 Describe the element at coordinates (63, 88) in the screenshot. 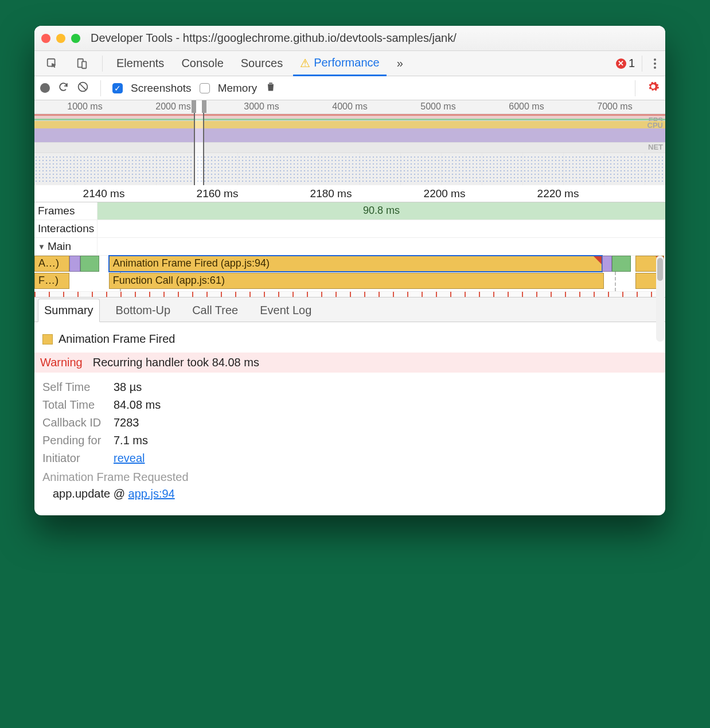

I see `reload-record-button` at that location.